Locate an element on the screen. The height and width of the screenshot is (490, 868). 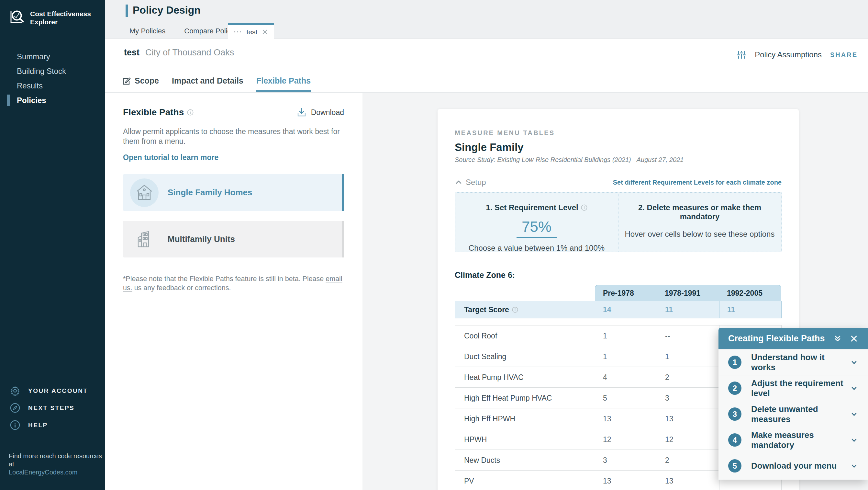
measure-value-1978-1991: 1 is located at coordinates (688, 357).